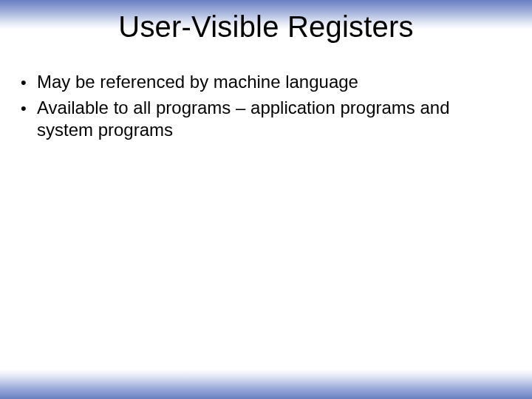 This screenshot has height=399, width=532. I want to click on bottom-gradient-band, so click(266, 384).